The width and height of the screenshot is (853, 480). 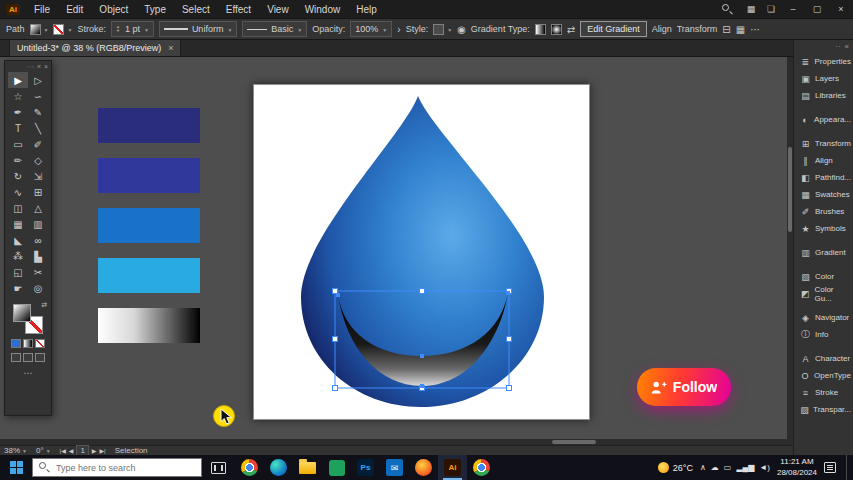 I want to click on panel-tab-gradient: ▥Gradient, so click(x=824, y=252).